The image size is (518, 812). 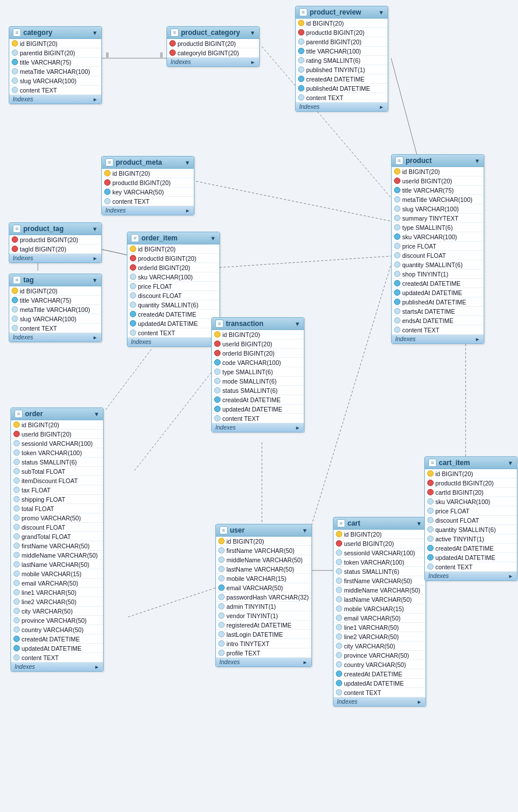 I want to click on field-row: middleName VARCHAR(50), so click(x=264, y=560).